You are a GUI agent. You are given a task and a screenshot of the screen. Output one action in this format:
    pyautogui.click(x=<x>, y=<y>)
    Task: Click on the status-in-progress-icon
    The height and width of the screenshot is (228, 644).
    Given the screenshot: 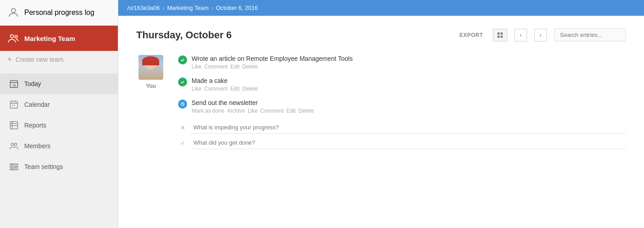 What is the action you would take?
    pyautogui.click(x=183, y=104)
    